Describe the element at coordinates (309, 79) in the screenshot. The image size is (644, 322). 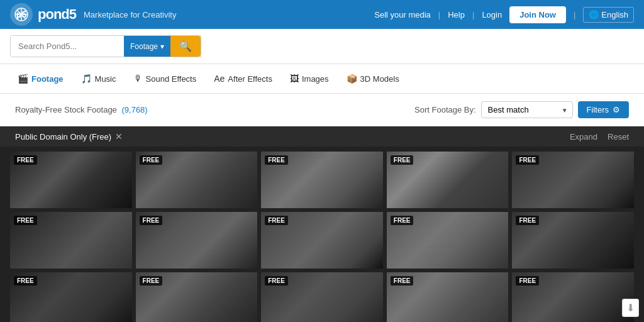
I see `nav-tab-images: 🖼Images` at that location.